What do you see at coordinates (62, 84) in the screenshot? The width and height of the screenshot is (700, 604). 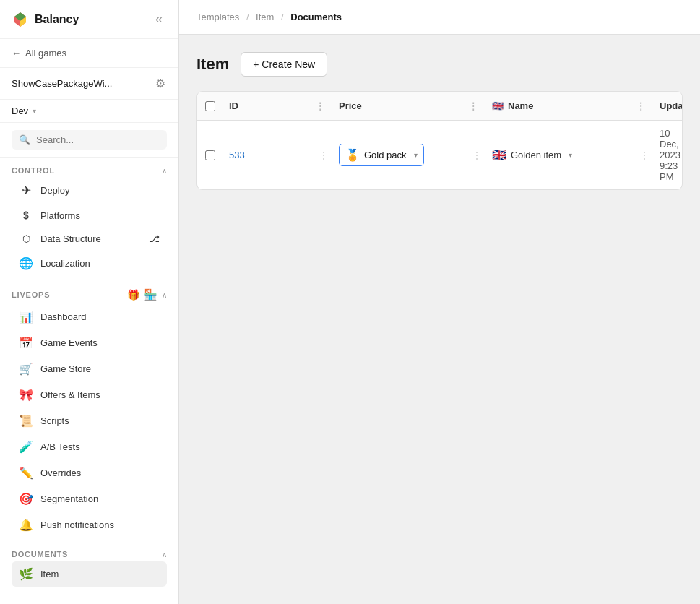 I see `project-name: ShowCasePackageWi...` at bounding box center [62, 84].